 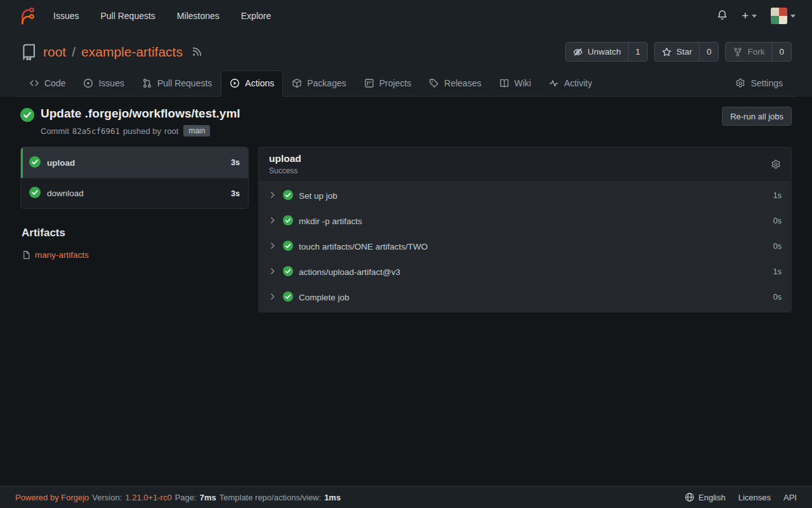 I want to click on nav-explore: Explore, so click(x=256, y=16).